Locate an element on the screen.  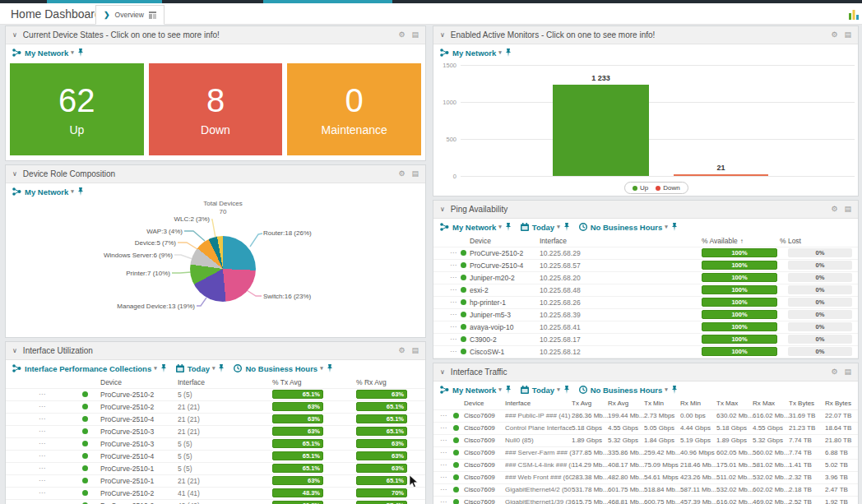
pie-slice-label: Windows Server:6 (9%) is located at coordinates (138, 256).